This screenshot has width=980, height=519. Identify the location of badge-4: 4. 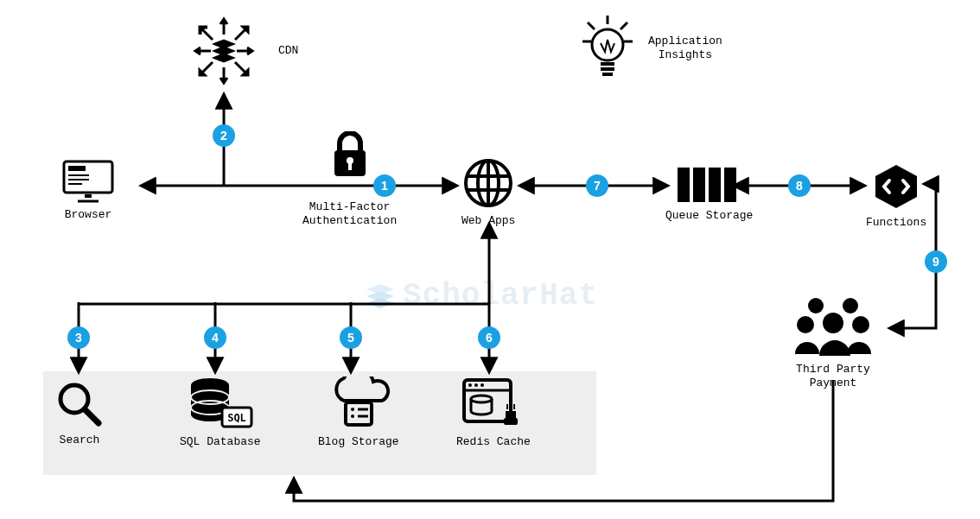
(215, 338).